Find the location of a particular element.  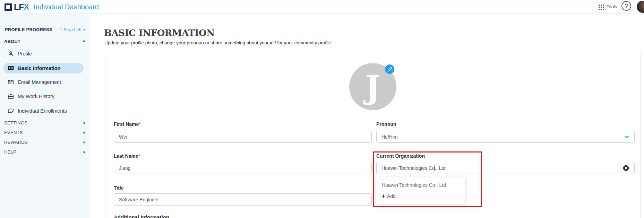

add-label: Add is located at coordinates (391, 196).